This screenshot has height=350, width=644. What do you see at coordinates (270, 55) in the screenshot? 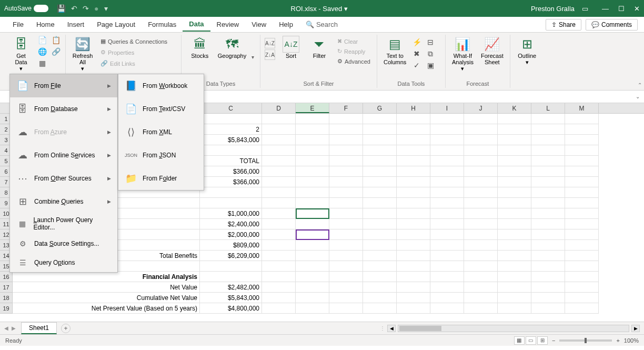
I see `sort-za-icon: Z↓A` at bounding box center [270, 55].